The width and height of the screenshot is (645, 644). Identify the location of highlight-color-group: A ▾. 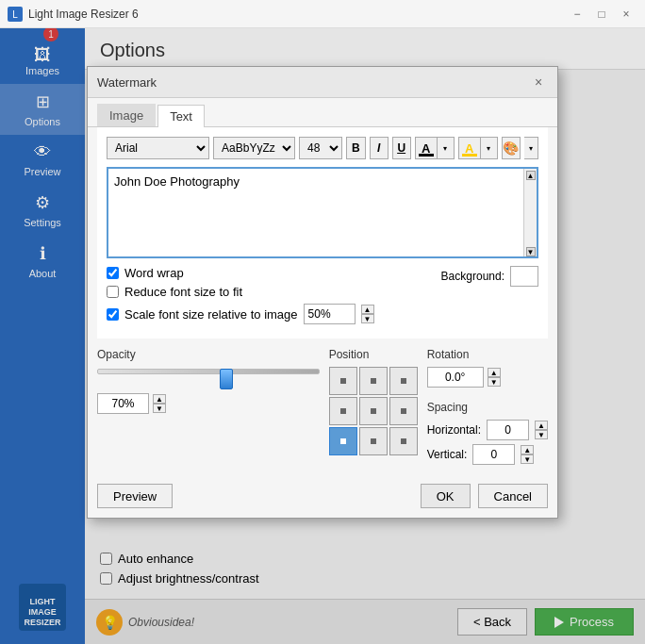
(478, 148).